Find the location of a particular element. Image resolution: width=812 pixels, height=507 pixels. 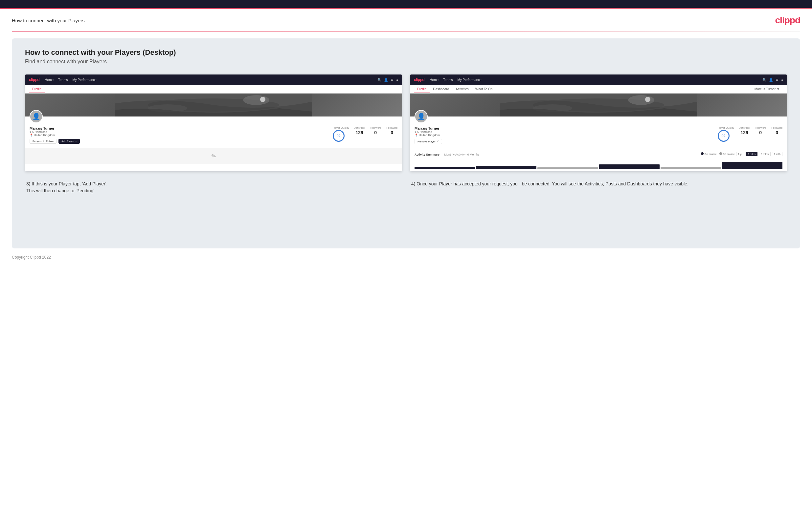

activity-legend: On course Off course is located at coordinates (718, 154).